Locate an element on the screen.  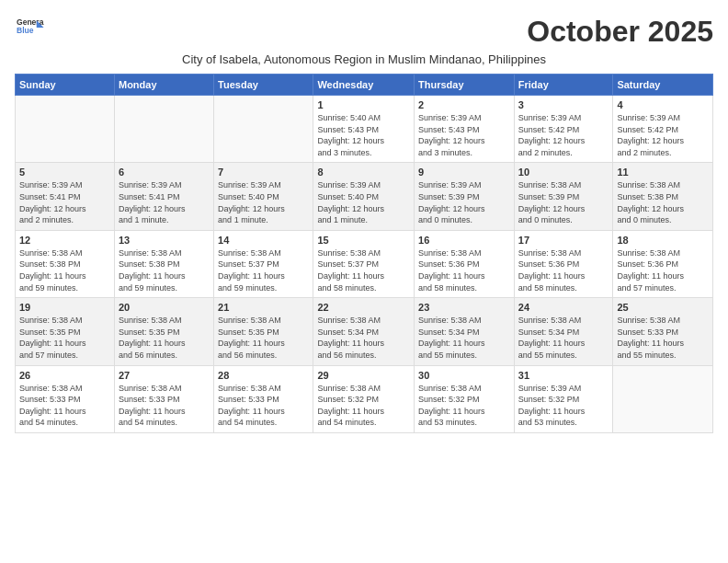
day-info: Sunrise: 5:40 AM Sunset: 5:43 PM Dayligh… is located at coordinates (364, 135).